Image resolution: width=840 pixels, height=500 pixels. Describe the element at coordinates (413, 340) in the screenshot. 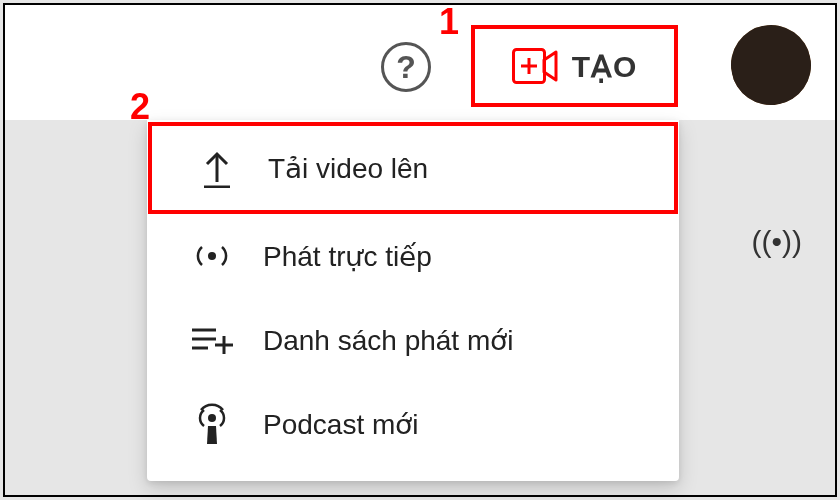

I see `menu-item-new-playlist: Danh sách phát mới` at that location.